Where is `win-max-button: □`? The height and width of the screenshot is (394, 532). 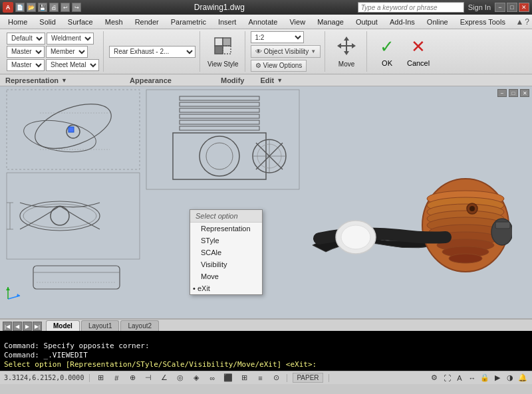
win-max-button: □ is located at coordinates (512, 7).